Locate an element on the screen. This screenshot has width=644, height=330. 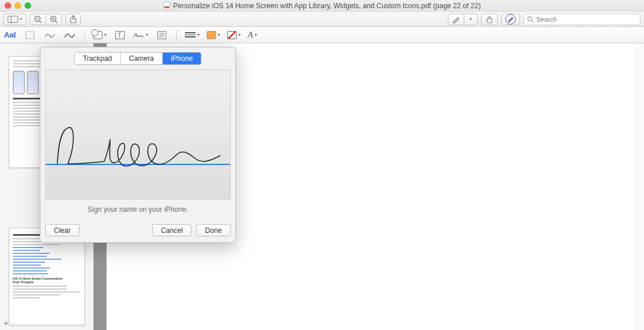
zoom-in-icon is located at coordinates (54, 19).